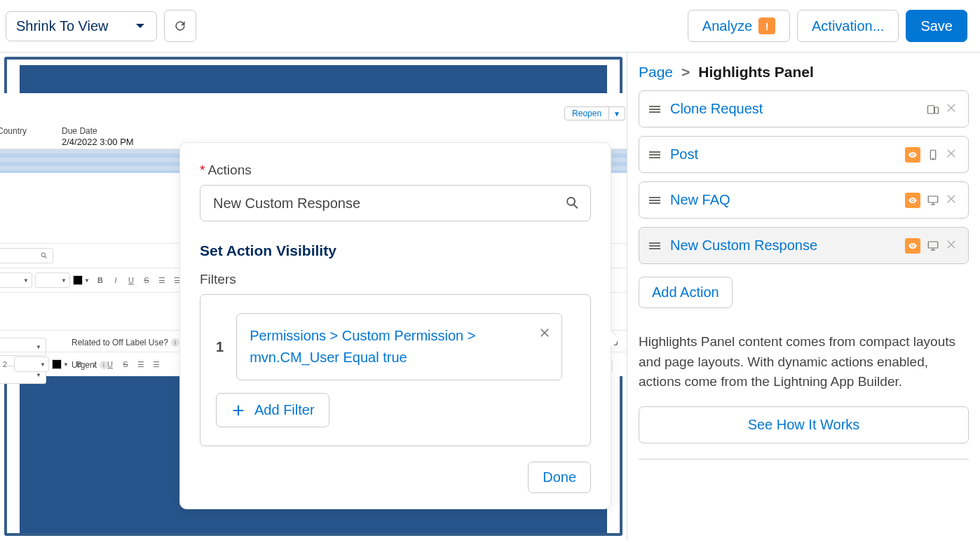 The width and height of the screenshot is (980, 545). I want to click on chevron-down-icon, so click(140, 26).